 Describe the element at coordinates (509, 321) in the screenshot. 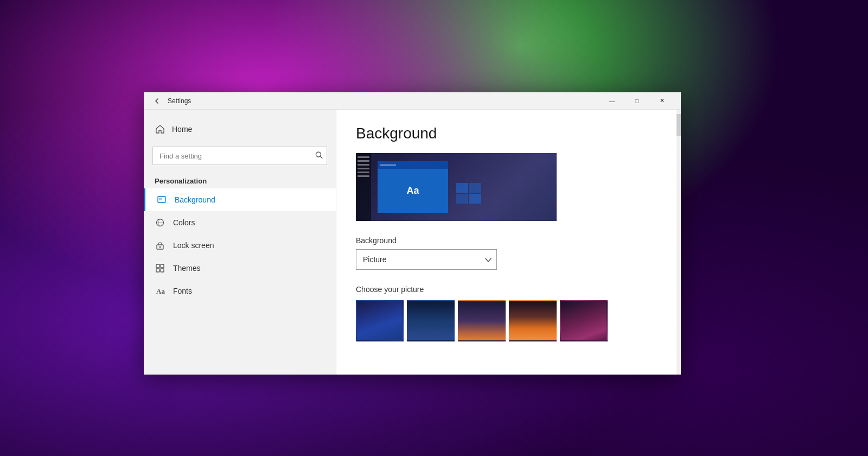

I see `picture-grid` at that location.